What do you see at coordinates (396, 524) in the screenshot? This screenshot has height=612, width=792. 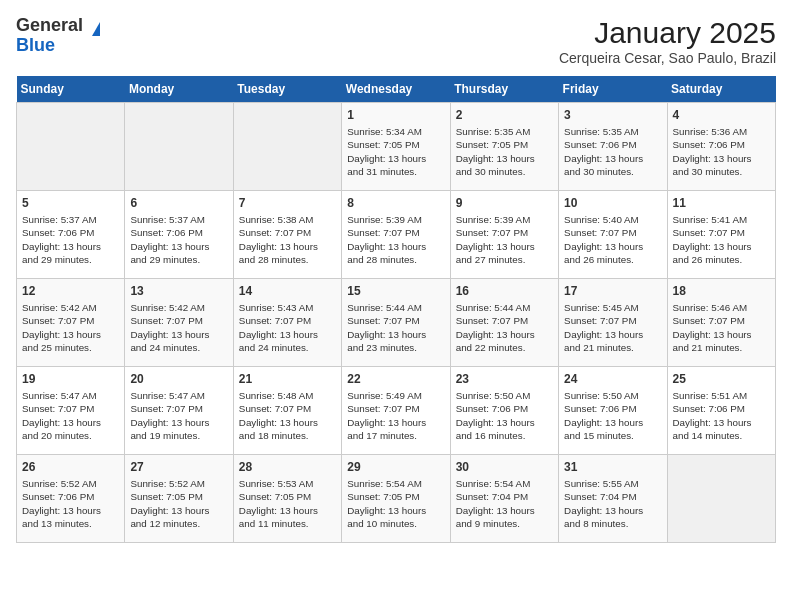 I see `day-info: and 10 minutes.` at bounding box center [396, 524].